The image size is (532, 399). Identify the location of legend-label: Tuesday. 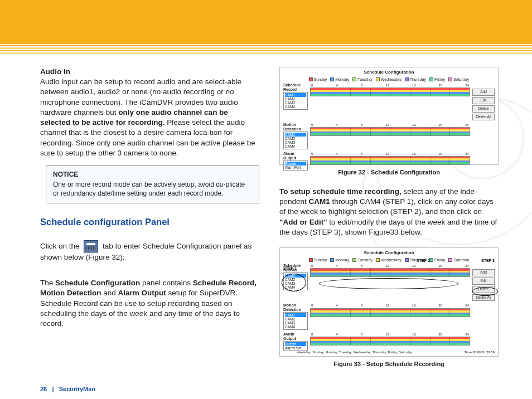
(365, 260).